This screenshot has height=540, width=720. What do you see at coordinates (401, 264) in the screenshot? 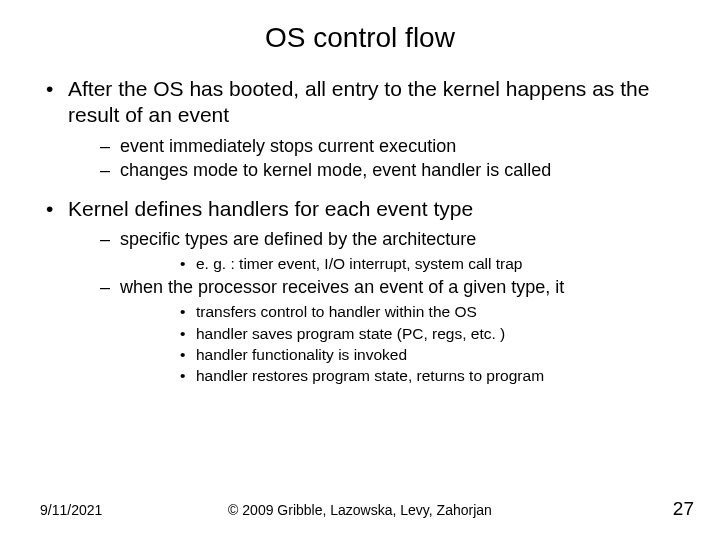
I see `bullet-list-l3: e. g. : timer event, I/O interrupt, syst…` at bounding box center [401, 264].